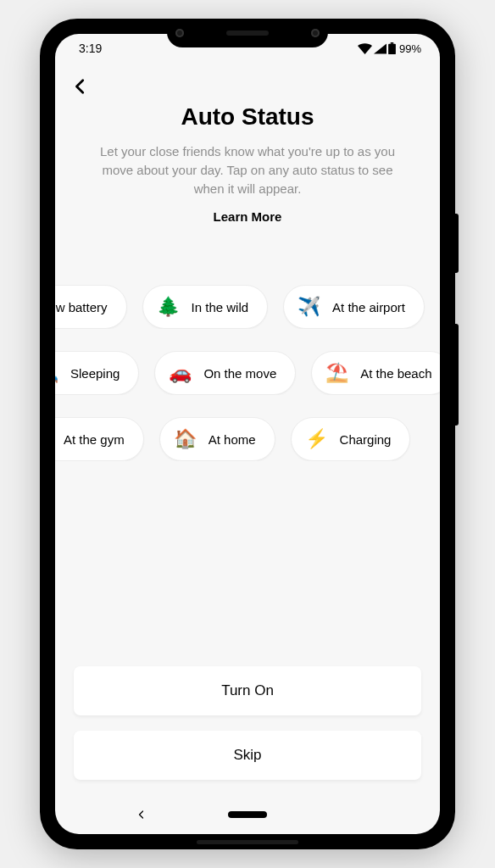 The height and width of the screenshot is (868, 495). What do you see at coordinates (142, 815) in the screenshot?
I see `nav-back-button` at bounding box center [142, 815].